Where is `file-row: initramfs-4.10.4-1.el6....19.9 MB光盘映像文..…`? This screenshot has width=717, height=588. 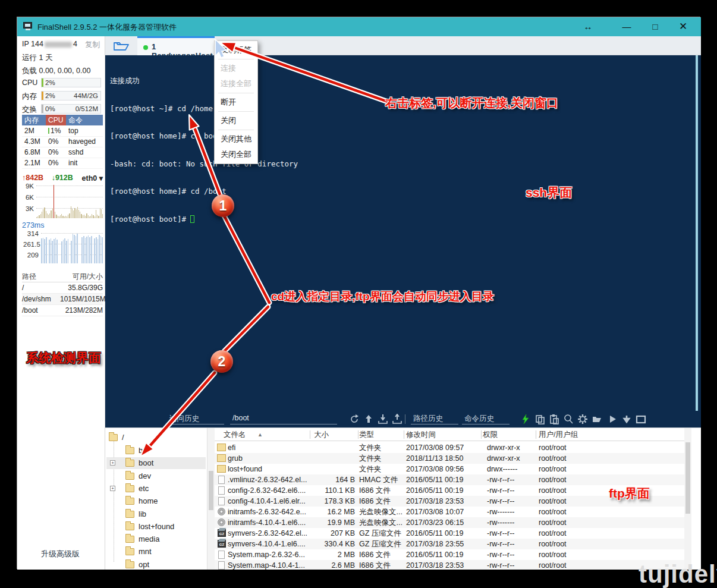 file-row: initramfs-4.10.4-1.el6....19.9 MB光盘映像文..… is located at coordinates (449, 523).